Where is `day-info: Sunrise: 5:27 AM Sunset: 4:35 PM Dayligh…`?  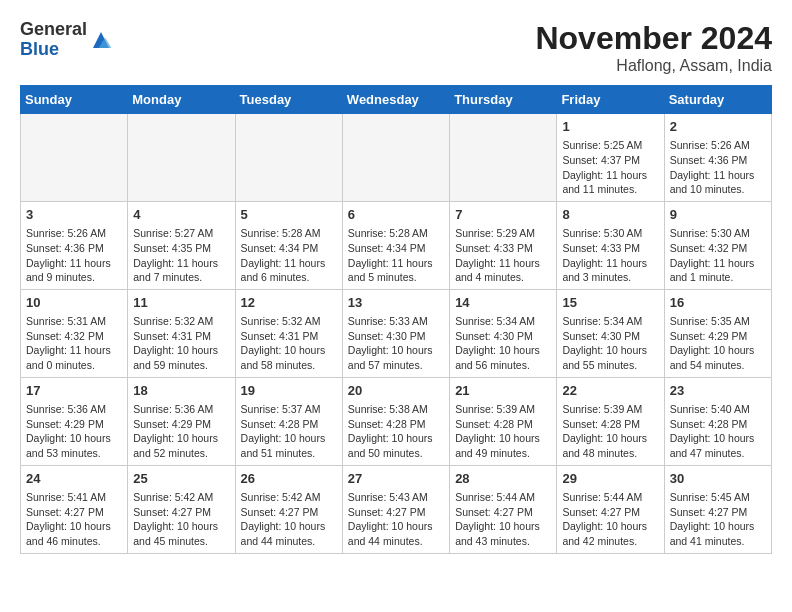
day-info: Sunrise: 5:27 AM Sunset: 4:35 PM Dayligh… is located at coordinates (181, 256).